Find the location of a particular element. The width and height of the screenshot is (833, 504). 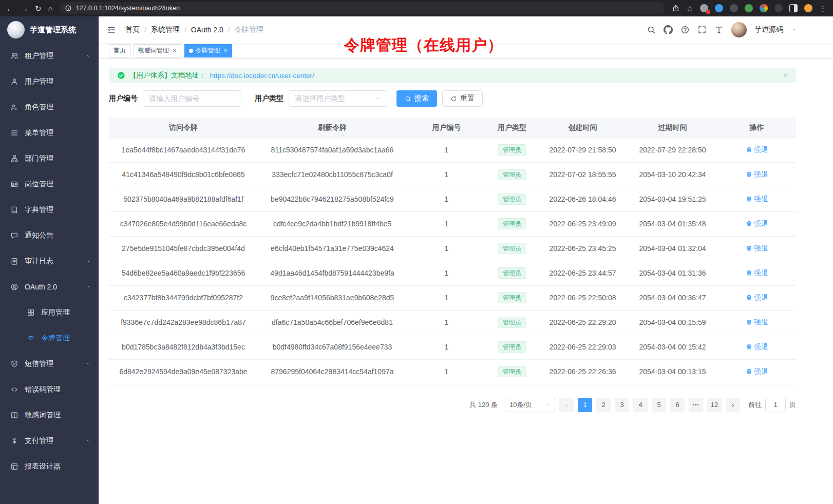

page-number-button: 12 is located at coordinates (714, 405).